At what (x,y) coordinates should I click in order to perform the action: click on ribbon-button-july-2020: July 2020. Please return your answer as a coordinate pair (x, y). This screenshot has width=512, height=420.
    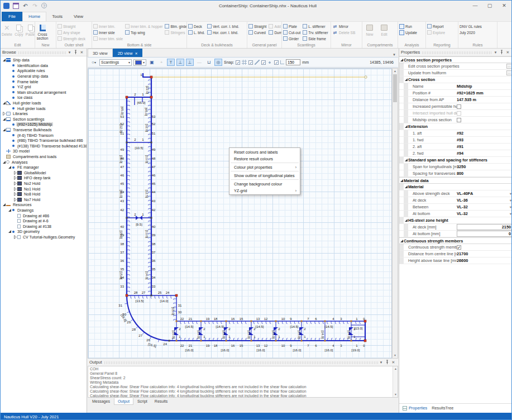
    Looking at the image, I should click on (471, 32).